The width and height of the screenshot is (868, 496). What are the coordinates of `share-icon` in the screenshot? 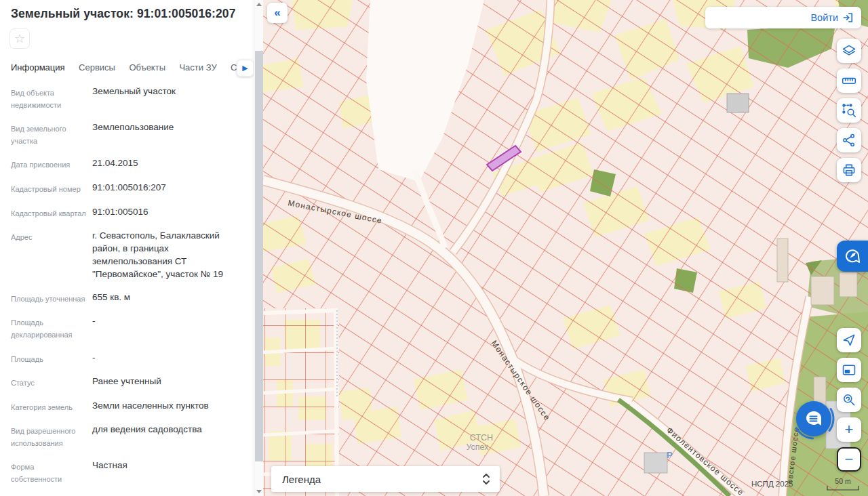 It's located at (849, 140).